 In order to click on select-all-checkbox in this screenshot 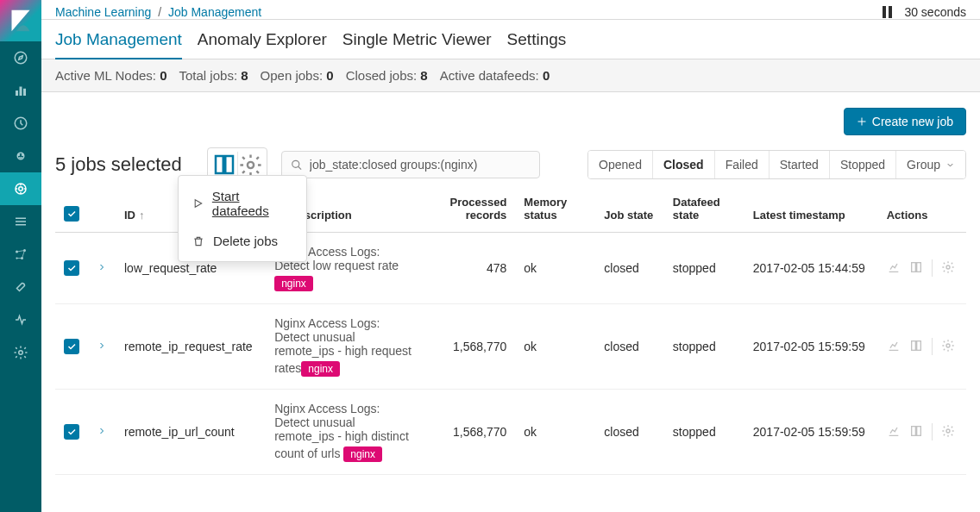, I will do `click(72, 214)`.